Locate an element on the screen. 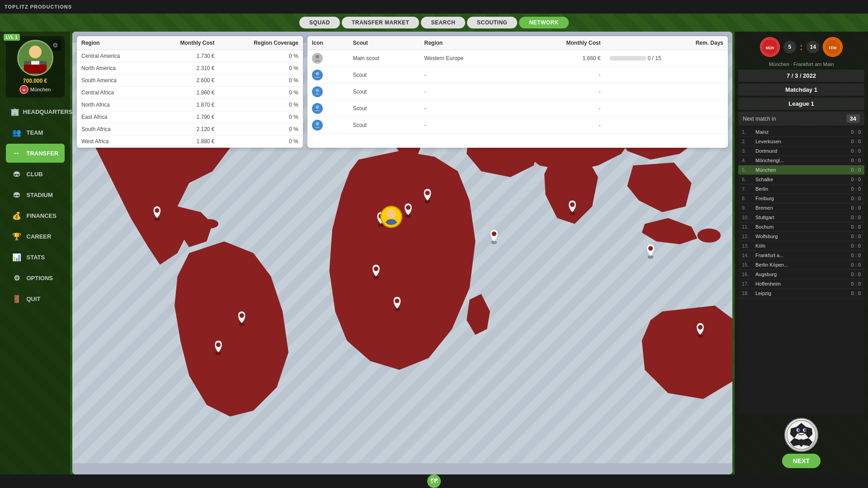 The width and height of the screenshot is (868, 488). league-table-row: 10. Stuttgart 0 : 0 is located at coordinates (801, 218).